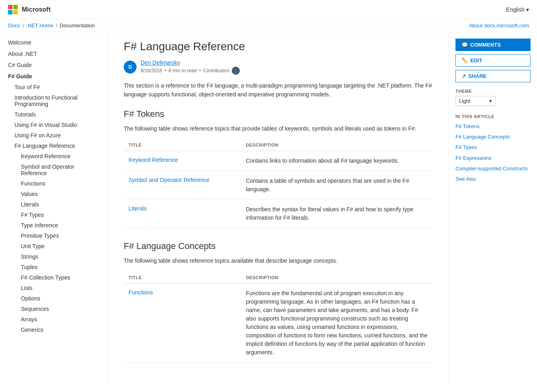 This screenshot has height=392, width=537. What do you see at coordinates (493, 179) in the screenshot?
I see `in-article-link: See Also` at bounding box center [493, 179].